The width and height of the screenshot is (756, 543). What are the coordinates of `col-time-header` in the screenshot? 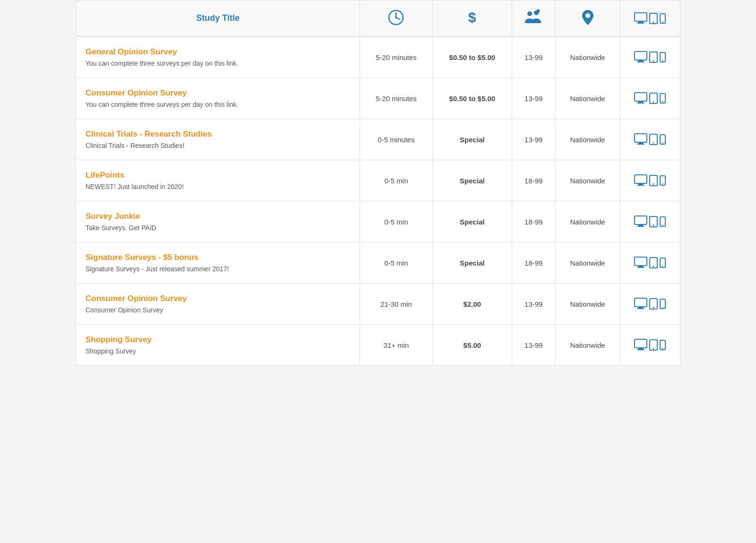 It's located at (396, 18).